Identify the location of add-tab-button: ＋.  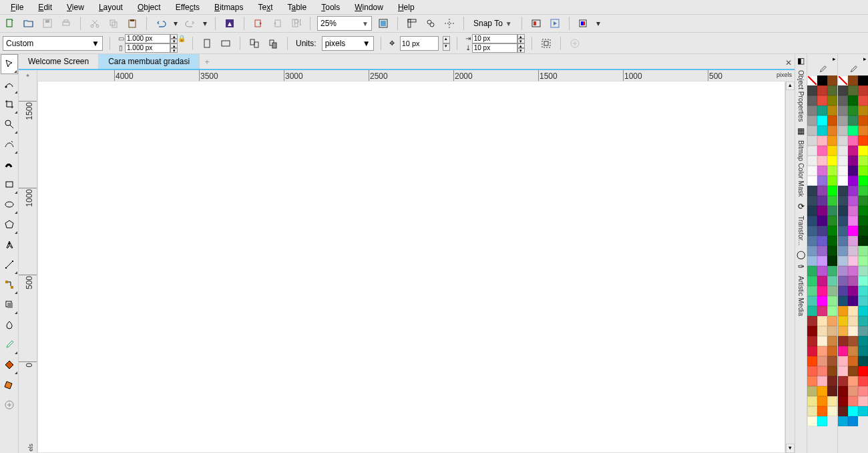
(207, 61).